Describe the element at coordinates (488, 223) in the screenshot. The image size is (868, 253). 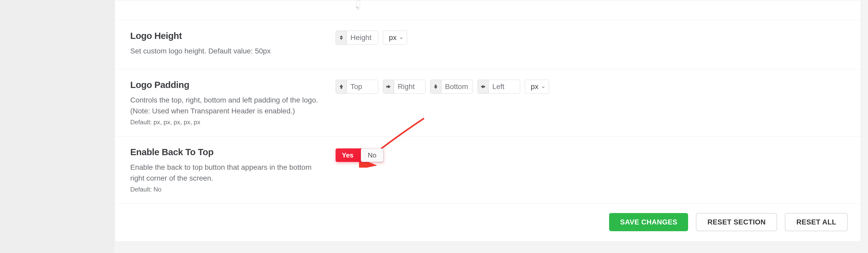
I see `settings-footer: SAVE CHANGES RESET SECTION RESET ALL` at that location.